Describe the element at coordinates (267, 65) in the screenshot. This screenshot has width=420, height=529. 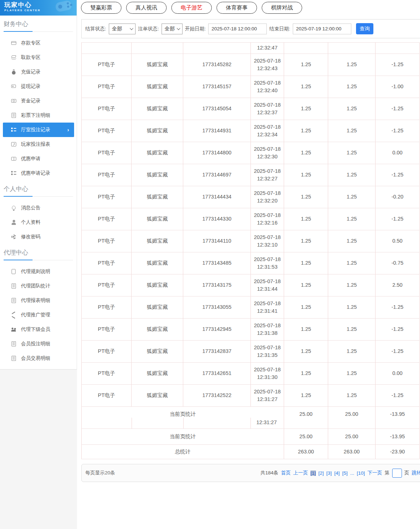
I see `cell-time: 2025-07-18 12:32:43` at that location.